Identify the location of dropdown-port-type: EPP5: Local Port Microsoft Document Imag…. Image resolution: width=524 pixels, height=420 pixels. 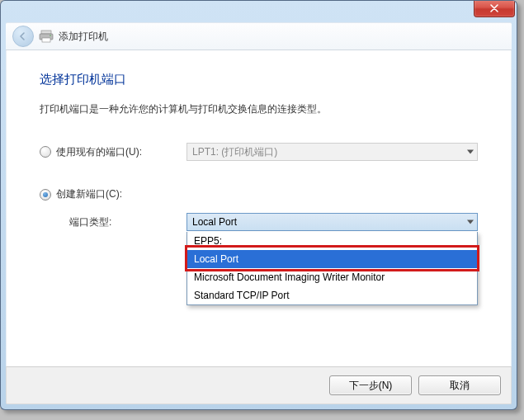
(332, 269).